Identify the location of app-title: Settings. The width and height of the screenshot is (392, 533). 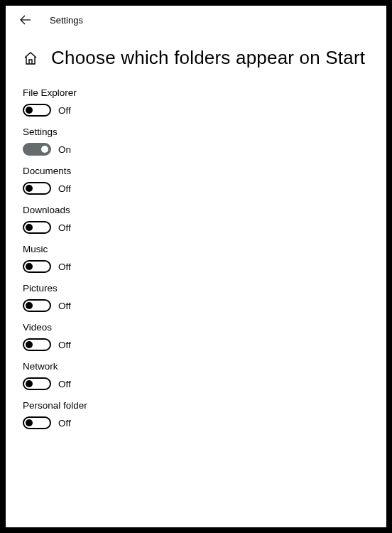
(67, 20).